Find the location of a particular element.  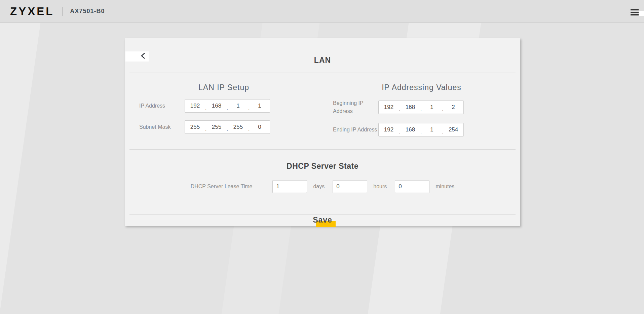

page-title: LAN is located at coordinates (323, 51).